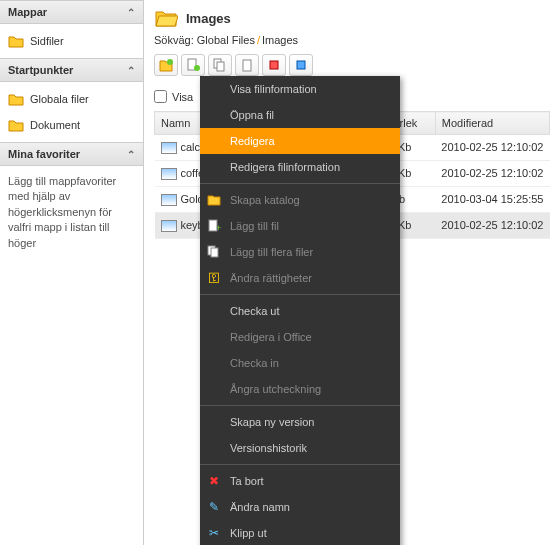  Describe the element at coordinates (255, 311) in the screenshot. I see `context-menu-label: Checka ut` at that location.